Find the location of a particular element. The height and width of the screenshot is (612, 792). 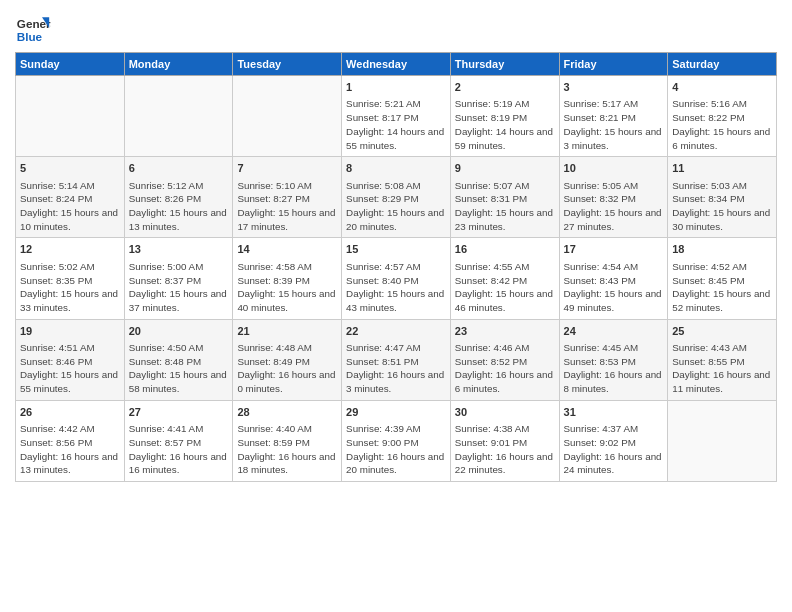

calendar-cell: 10Sunrise: 5:05 AM Sunset: 8:32 PM Dayli… is located at coordinates (614, 198).